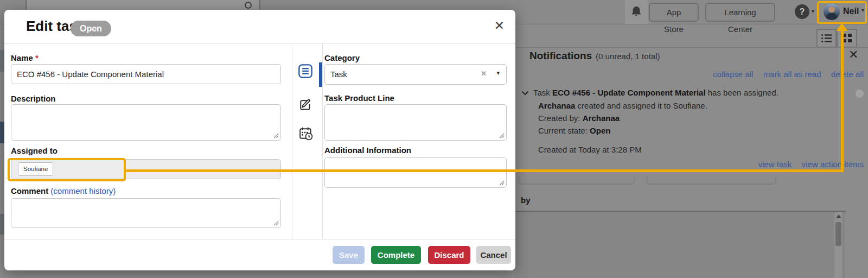  I want to click on notification-created-at: Created at Today at 3:28 PM, so click(590, 150).